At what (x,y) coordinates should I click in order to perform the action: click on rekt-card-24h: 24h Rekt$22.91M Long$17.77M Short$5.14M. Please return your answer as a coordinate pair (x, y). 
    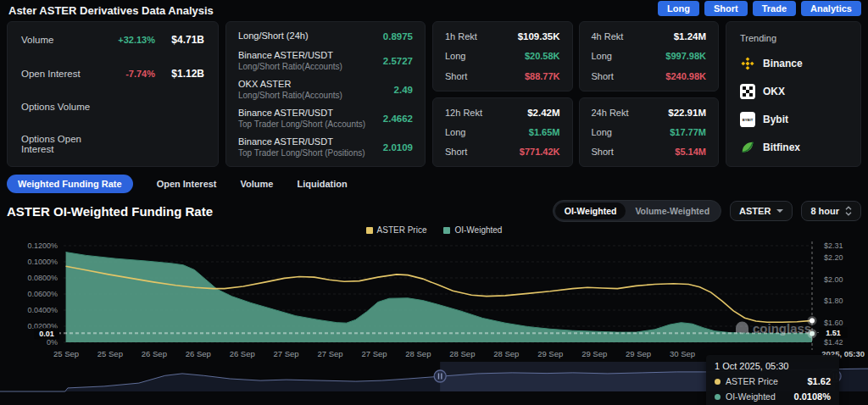
    Looking at the image, I should click on (649, 132).